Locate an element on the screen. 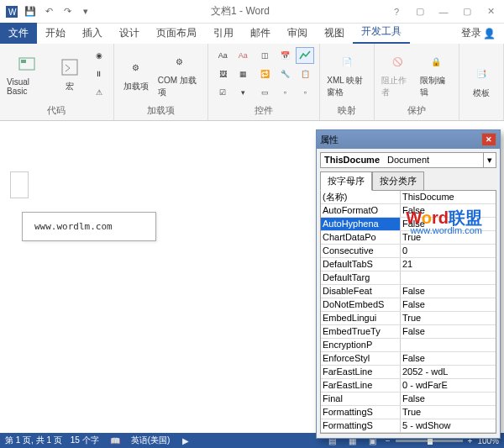 The image size is (504, 448). templates-button: 📑模板 is located at coordinates (481, 81).